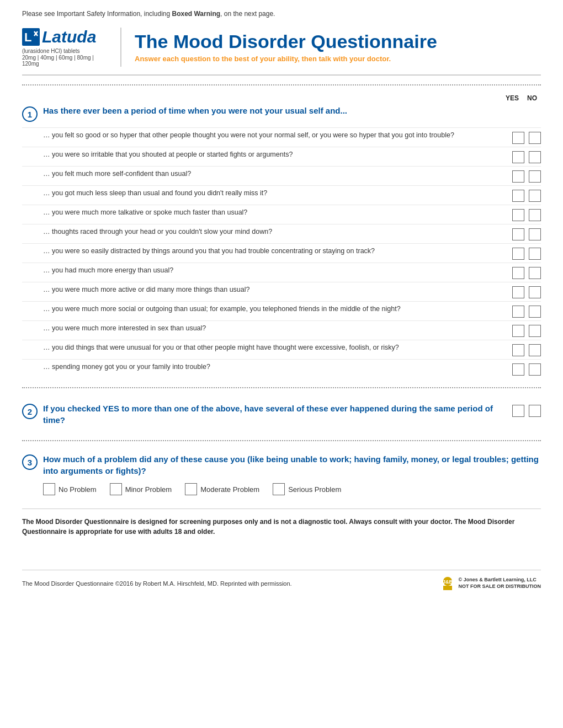 Image resolution: width=563 pixels, height=728 pixels. What do you see at coordinates (527, 410) in the screenshot?
I see `section2-checkboxes` at bounding box center [527, 410].